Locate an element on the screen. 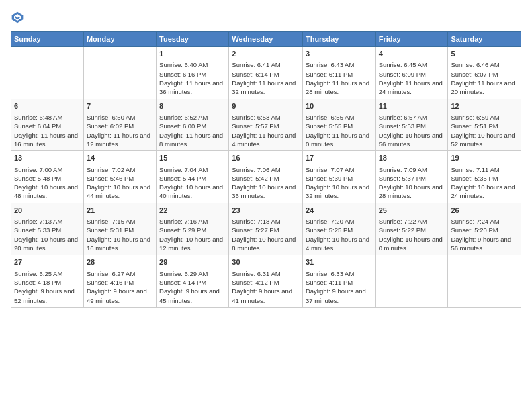 The width and height of the screenshot is (532, 411). week-row-5: 27Sunrise: 6:25 AMSunset: 4:18 PMDayligh… is located at coordinates (266, 281).